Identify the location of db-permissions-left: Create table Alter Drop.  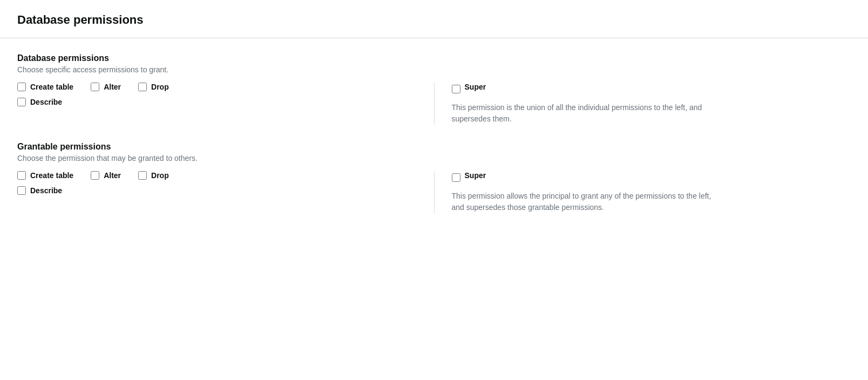
(226, 104).